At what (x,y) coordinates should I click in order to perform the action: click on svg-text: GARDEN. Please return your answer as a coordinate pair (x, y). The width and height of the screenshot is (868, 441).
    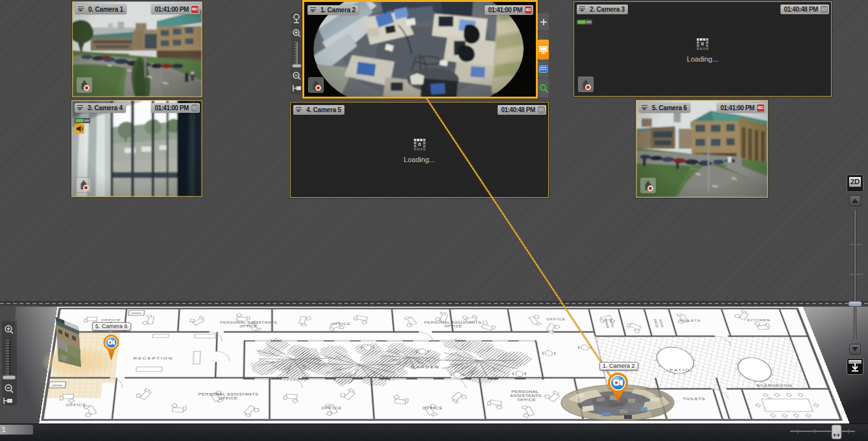
    Looking at the image, I should click on (426, 367).